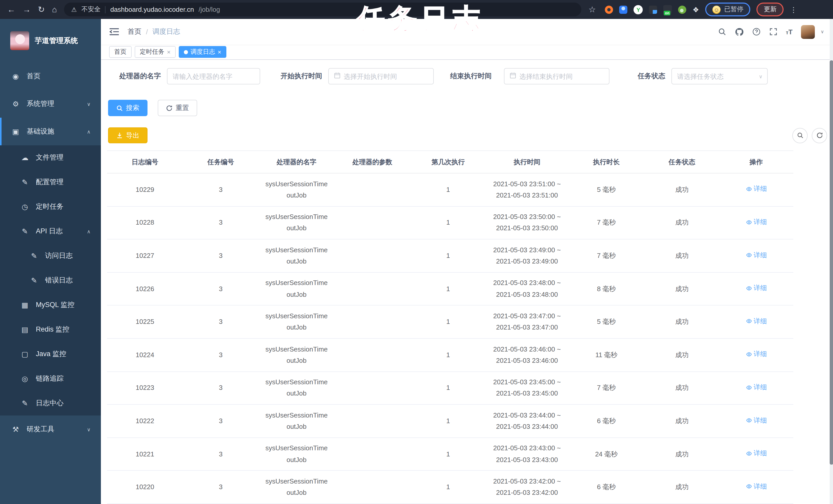 This screenshot has height=504, width=833. What do you see at coordinates (770, 9) in the screenshot?
I see `browser-update-button: 更新` at bounding box center [770, 9].